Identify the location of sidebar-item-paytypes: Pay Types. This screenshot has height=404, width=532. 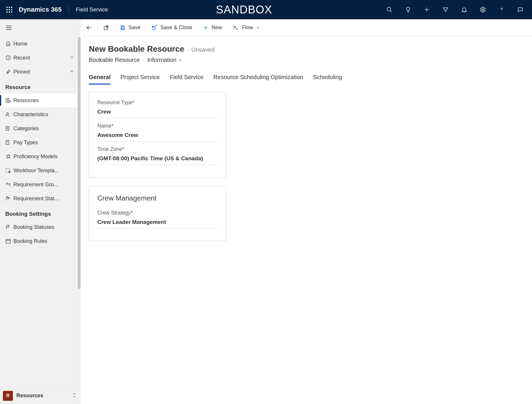
(40, 142).